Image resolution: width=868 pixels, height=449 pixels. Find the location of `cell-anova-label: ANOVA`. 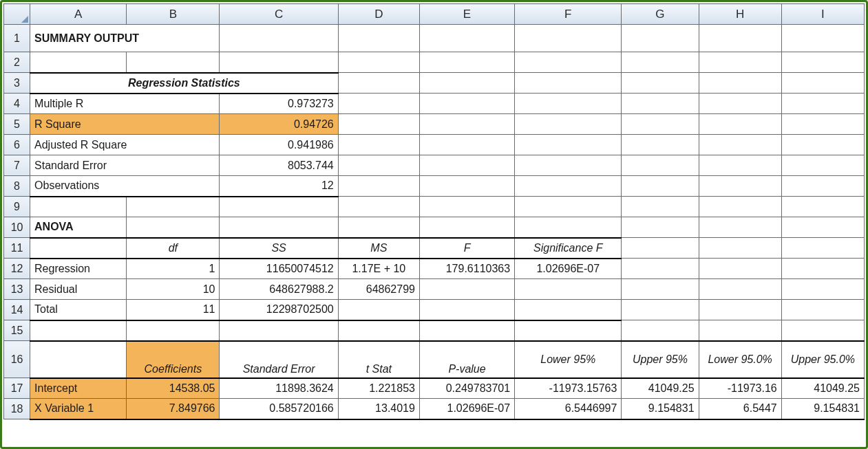

cell-anova-label: ANOVA is located at coordinates (78, 228).